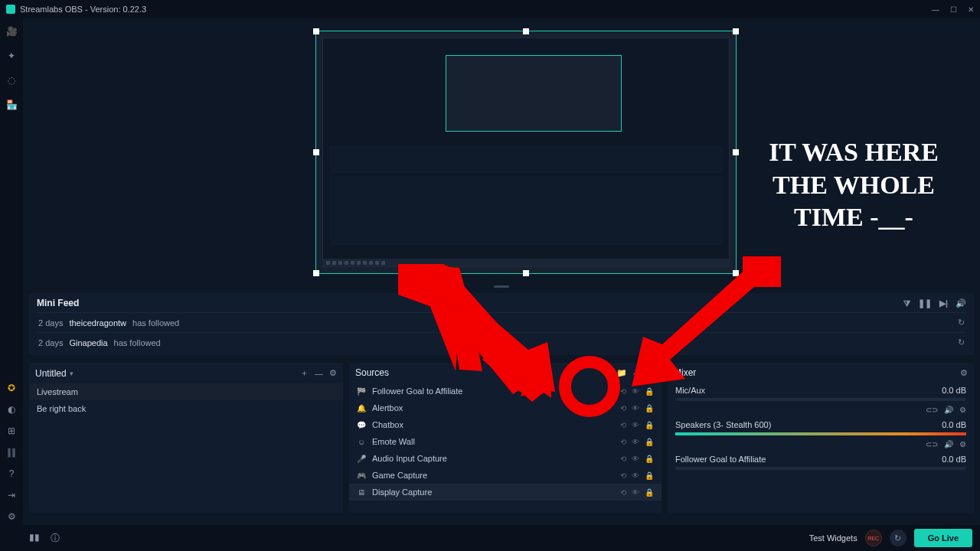 This screenshot has width=980, height=551. Describe the element at coordinates (954, 9) in the screenshot. I see `maximize-button: ☐` at that location.